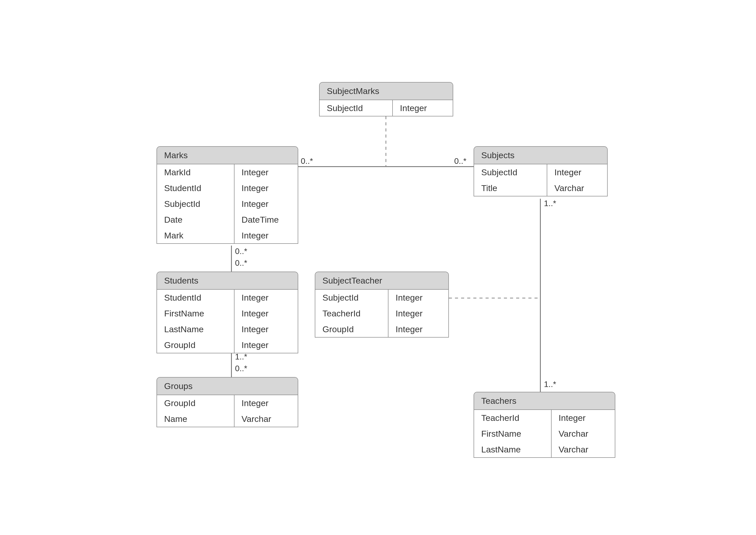 The height and width of the screenshot is (535, 756). I want to click on table-row: MarkId Integer, so click(227, 172).